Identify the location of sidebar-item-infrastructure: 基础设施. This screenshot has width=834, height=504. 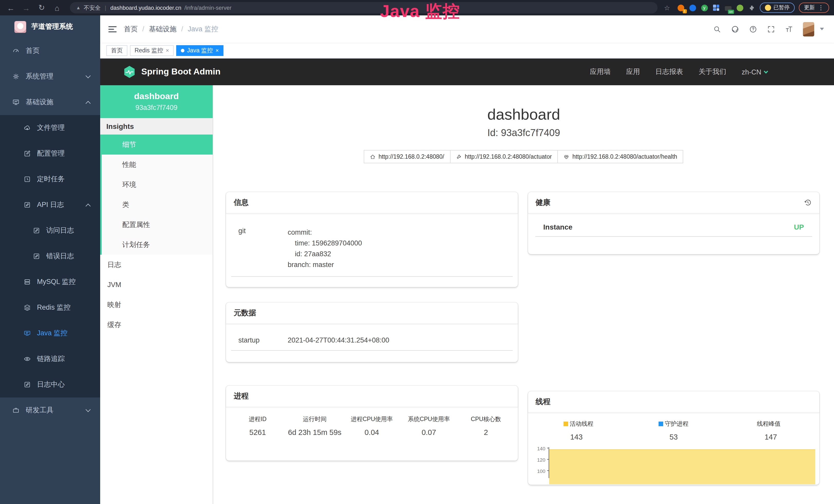
(50, 102).